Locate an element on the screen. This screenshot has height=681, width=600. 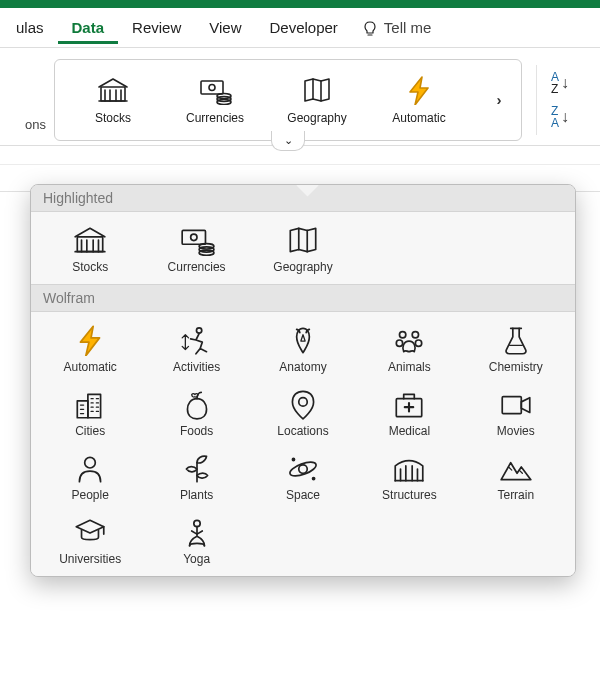
leaf-icon is located at coordinates (197, 468).